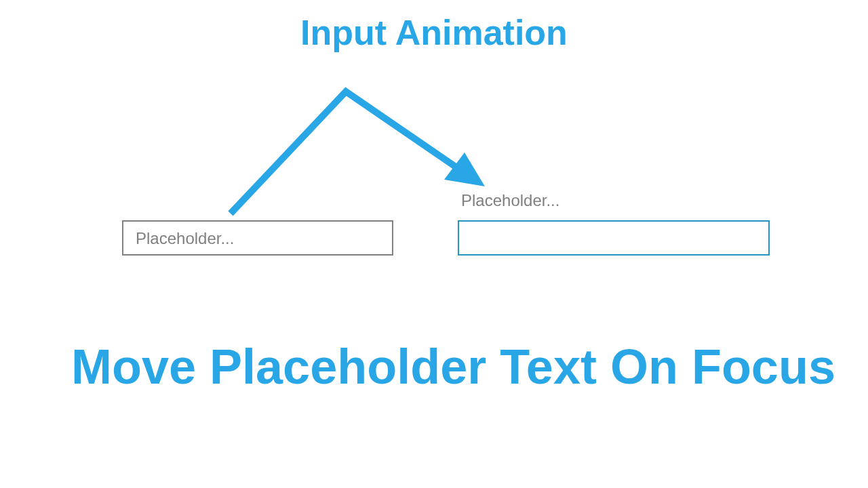  What do you see at coordinates (453, 367) in the screenshot?
I see `caption-text: Move Placeholder Text On Focus` at bounding box center [453, 367].